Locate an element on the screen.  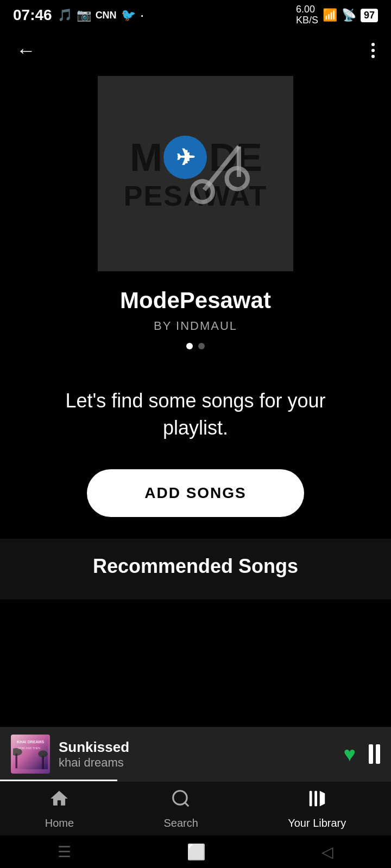
recommended-title: Recommended Songs is located at coordinates (195, 566).